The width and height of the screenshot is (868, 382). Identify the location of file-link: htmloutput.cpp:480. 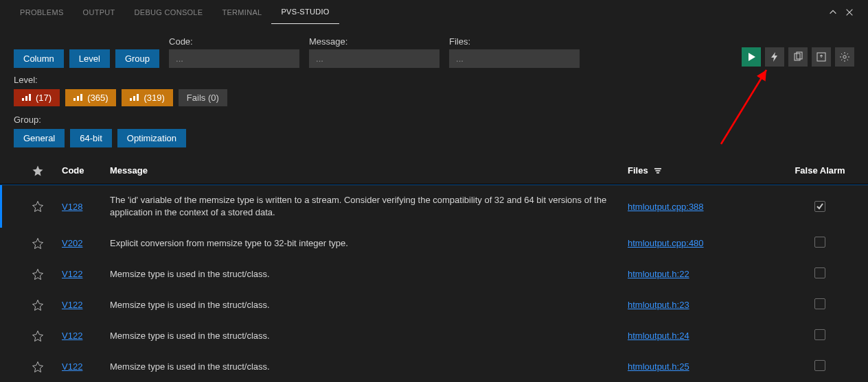
(666, 243).